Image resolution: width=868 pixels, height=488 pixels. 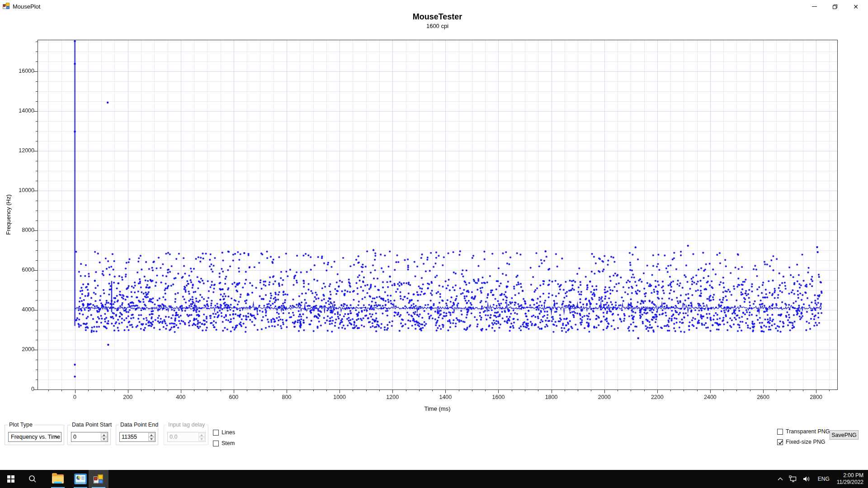 What do you see at coordinates (835, 7) in the screenshot?
I see `restore-icon` at bounding box center [835, 7].